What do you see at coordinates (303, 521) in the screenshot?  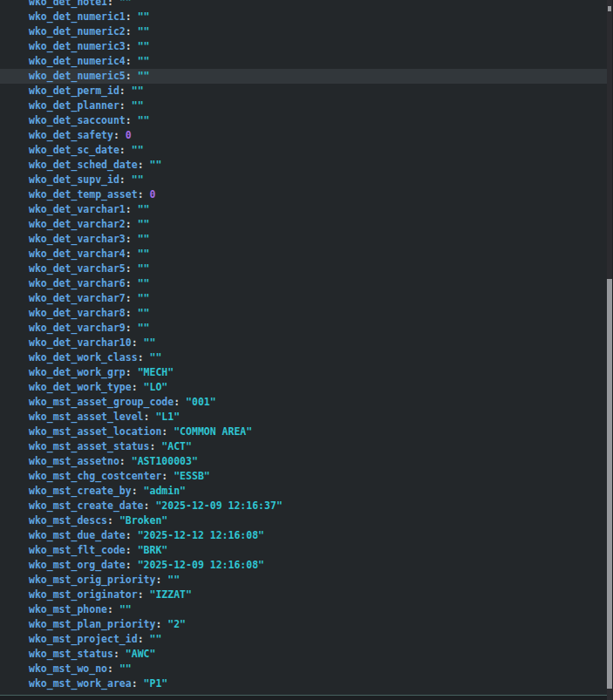 I see `property-row: wko_mst_descs: "Broken"` at bounding box center [303, 521].